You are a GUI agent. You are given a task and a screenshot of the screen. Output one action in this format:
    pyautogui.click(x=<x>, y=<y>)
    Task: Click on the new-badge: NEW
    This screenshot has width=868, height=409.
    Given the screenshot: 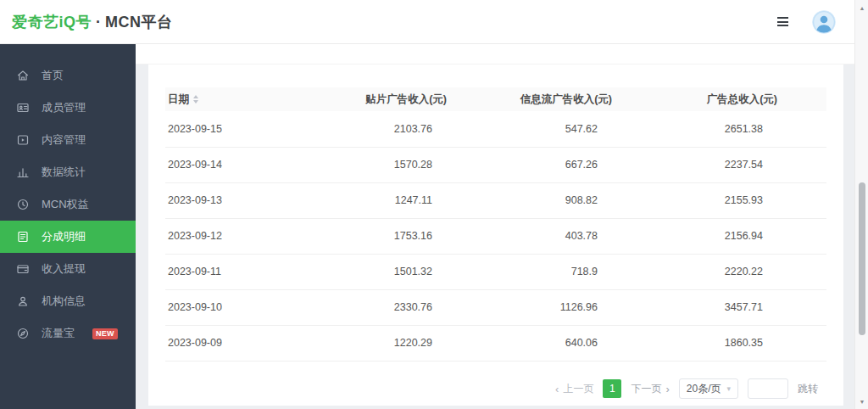 What is the action you would take?
    pyautogui.click(x=105, y=334)
    